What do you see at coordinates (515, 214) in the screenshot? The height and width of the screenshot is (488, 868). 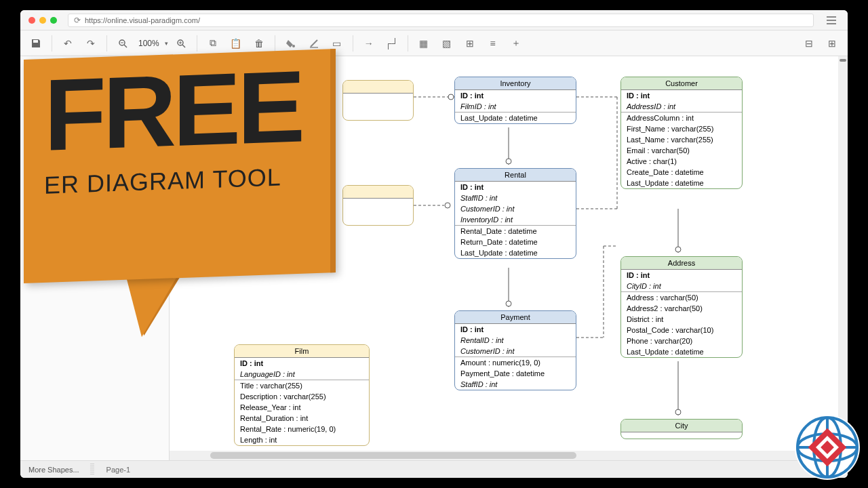 I see `entity-rental: Rental ID : intStaffID : intCustomerID :…` at bounding box center [515, 214].